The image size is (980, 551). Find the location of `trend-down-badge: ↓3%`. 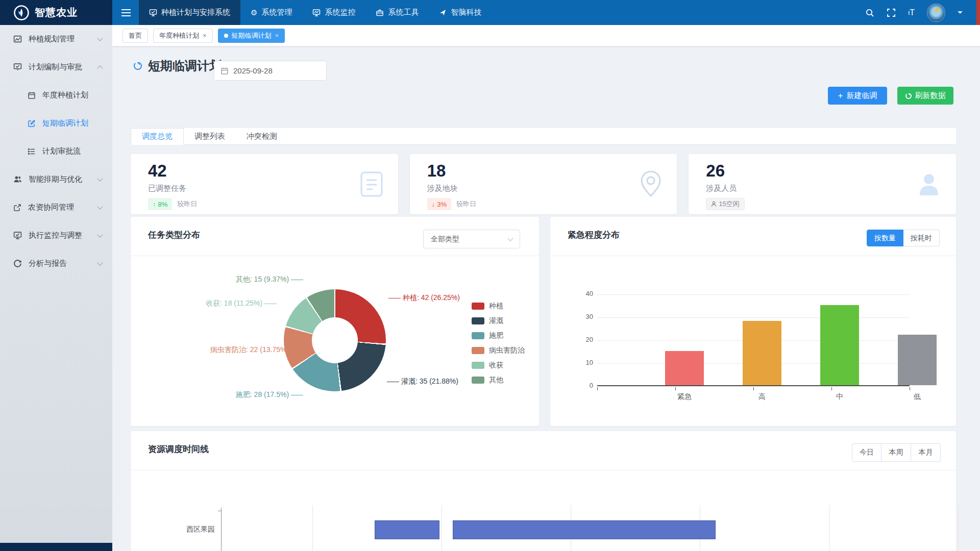

trend-down-badge: ↓3% is located at coordinates (439, 204).